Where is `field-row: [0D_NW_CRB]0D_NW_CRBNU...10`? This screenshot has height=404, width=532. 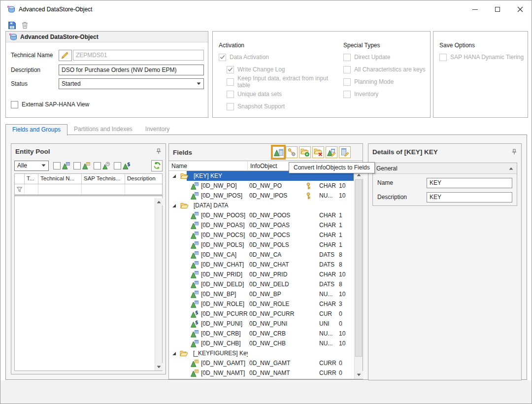 field-row: [0D_NW_CRB]0D_NW_CRBNU...10 is located at coordinates (262, 334).